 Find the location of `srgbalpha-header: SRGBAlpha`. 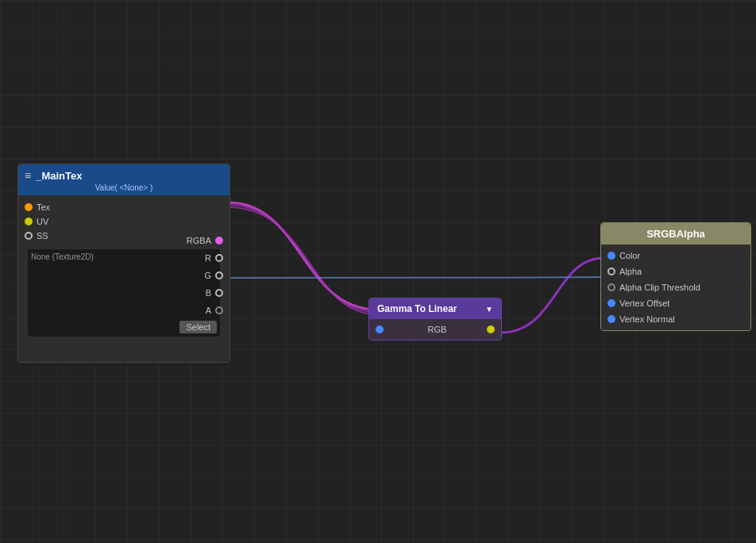

srgbalpha-header: SRGBAlpha is located at coordinates (676, 233).